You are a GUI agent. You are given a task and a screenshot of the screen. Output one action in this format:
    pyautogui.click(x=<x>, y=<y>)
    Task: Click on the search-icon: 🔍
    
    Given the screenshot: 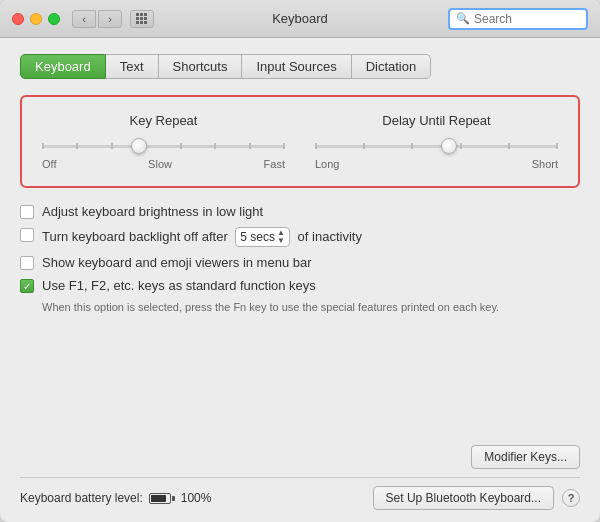 What is the action you would take?
    pyautogui.click(x=463, y=18)
    